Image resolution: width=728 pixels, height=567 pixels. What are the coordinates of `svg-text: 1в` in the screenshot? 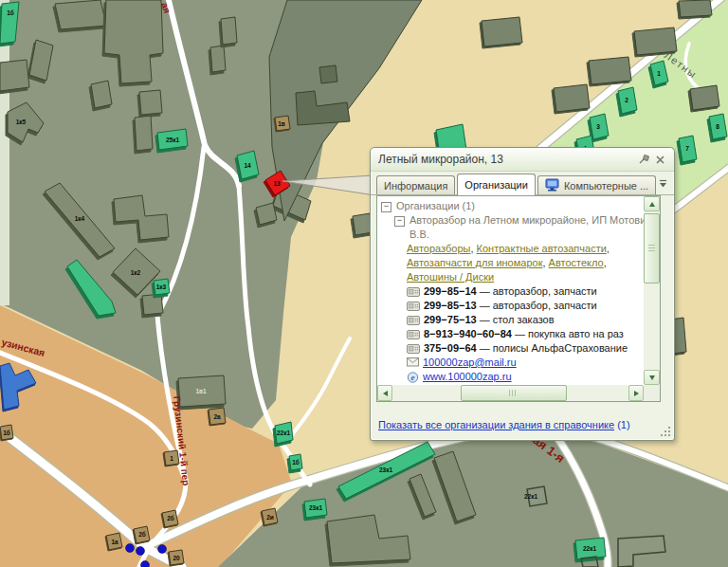 It's located at (282, 123).